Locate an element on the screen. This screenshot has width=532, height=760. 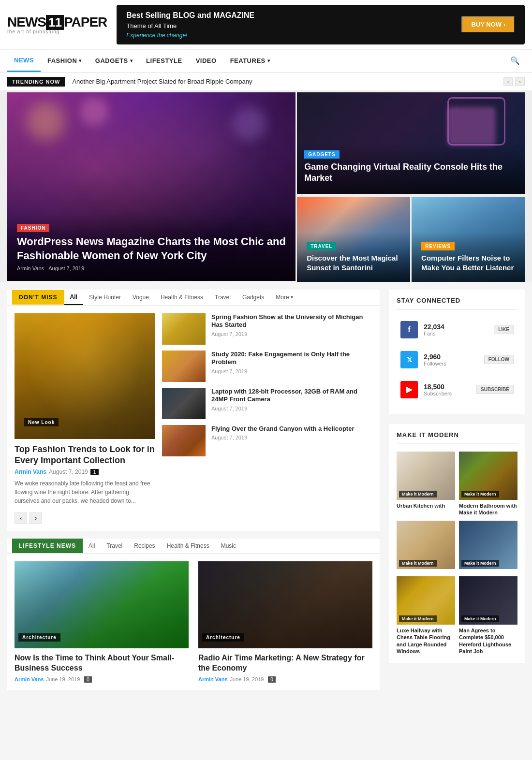
trending-next-button: › is located at coordinates (520, 82).